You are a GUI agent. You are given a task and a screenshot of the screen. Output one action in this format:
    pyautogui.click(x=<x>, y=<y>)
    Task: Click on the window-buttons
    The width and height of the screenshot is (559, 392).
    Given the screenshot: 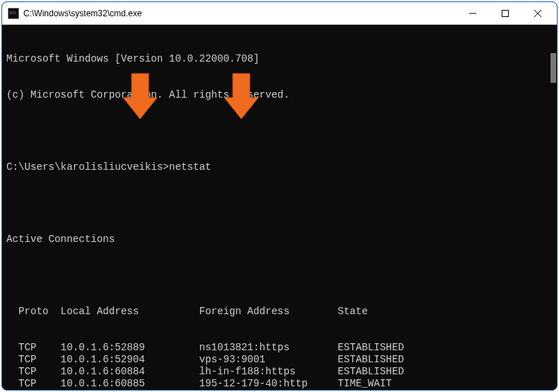 What is the action you would take?
    pyautogui.click(x=505, y=13)
    